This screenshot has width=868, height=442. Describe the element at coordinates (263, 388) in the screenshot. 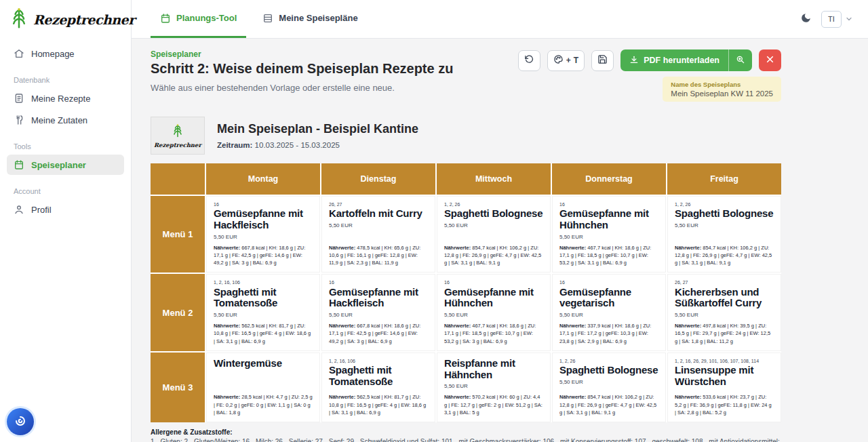

I see `meal-cell-menu3-montag: Wintergemüse Nährwerte: 28,5 kcal | KH: …` at that location.